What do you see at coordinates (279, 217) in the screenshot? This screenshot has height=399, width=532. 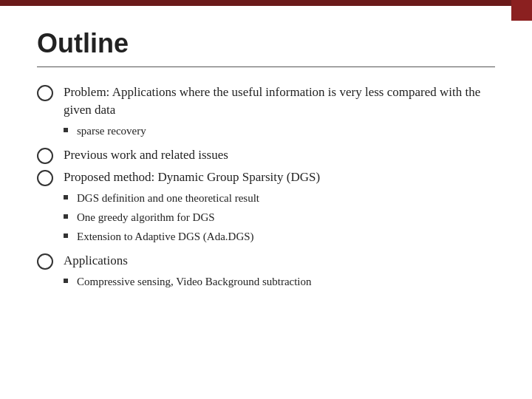 I see `sub-bullets-3: DGS definition and one theoretical resul…` at bounding box center [279, 217].